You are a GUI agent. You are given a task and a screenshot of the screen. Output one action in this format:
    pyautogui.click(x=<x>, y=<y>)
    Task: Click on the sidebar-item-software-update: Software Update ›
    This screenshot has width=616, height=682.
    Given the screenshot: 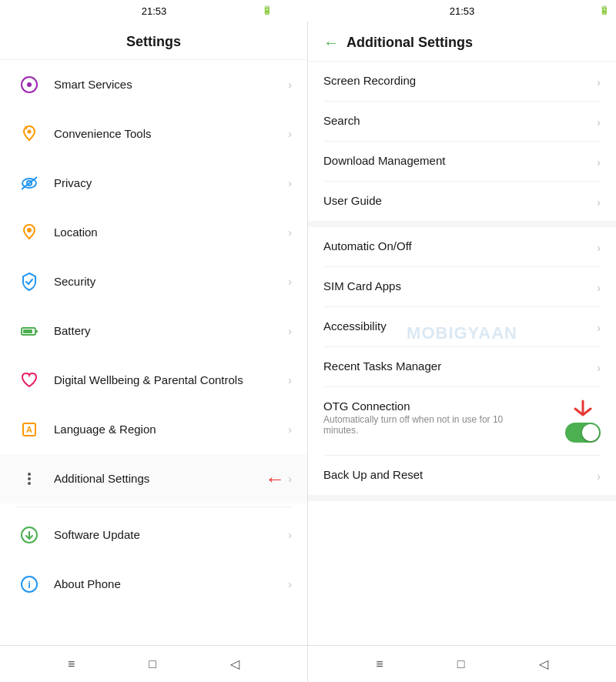 What is the action you would take?
    pyautogui.click(x=154, y=535)
    